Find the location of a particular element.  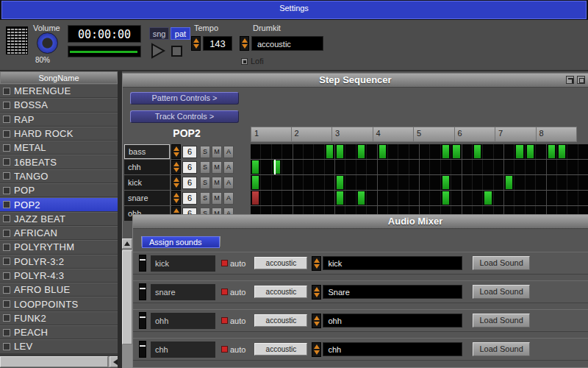

track-name: snare is located at coordinates (147, 198).